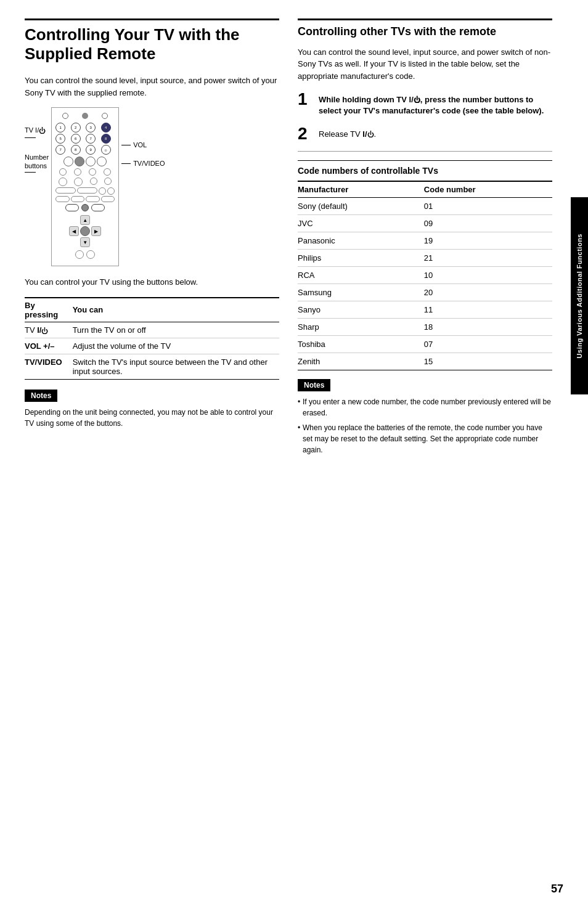  I want to click on notes-bullets-right: If you enter a new code number, the code…, so click(425, 426).